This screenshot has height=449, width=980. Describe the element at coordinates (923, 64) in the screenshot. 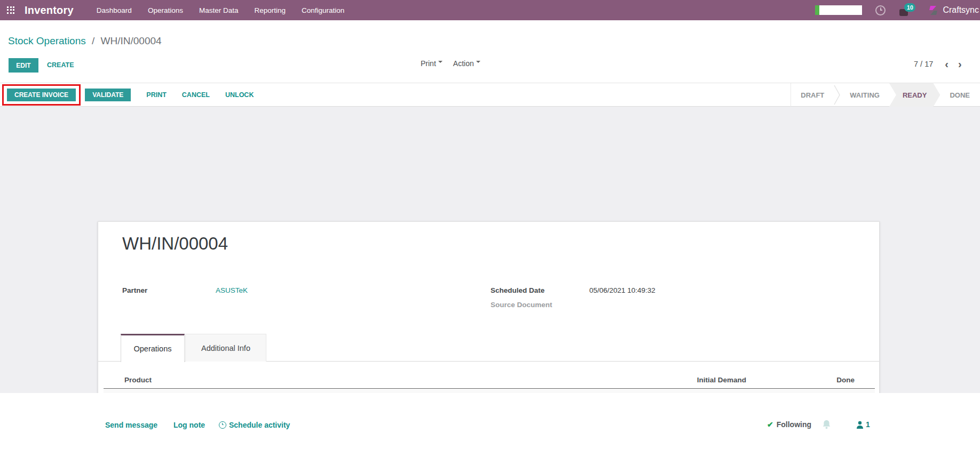

I see `pager-counter: 7 / 17` at that location.